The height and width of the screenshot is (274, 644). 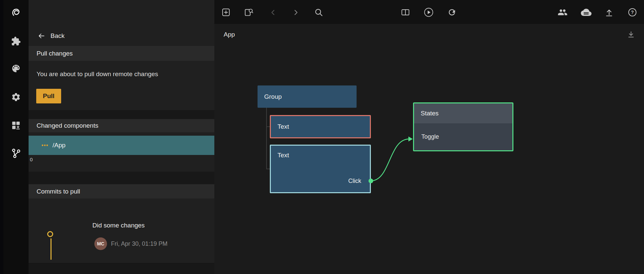 I want to click on commits-to-pull-header: Commits to pull, so click(x=122, y=192).